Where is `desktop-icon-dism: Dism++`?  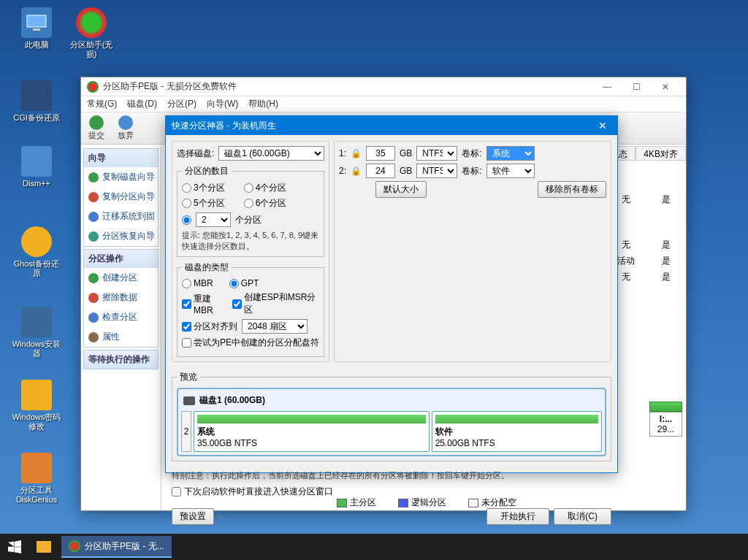 desktop-icon-dism: Dism++ is located at coordinates (37, 167).